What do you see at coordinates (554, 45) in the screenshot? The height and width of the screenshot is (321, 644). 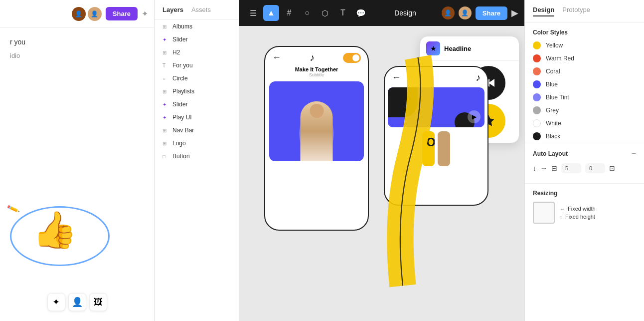 I see `color-label-yellow: Yellow` at bounding box center [554, 45].